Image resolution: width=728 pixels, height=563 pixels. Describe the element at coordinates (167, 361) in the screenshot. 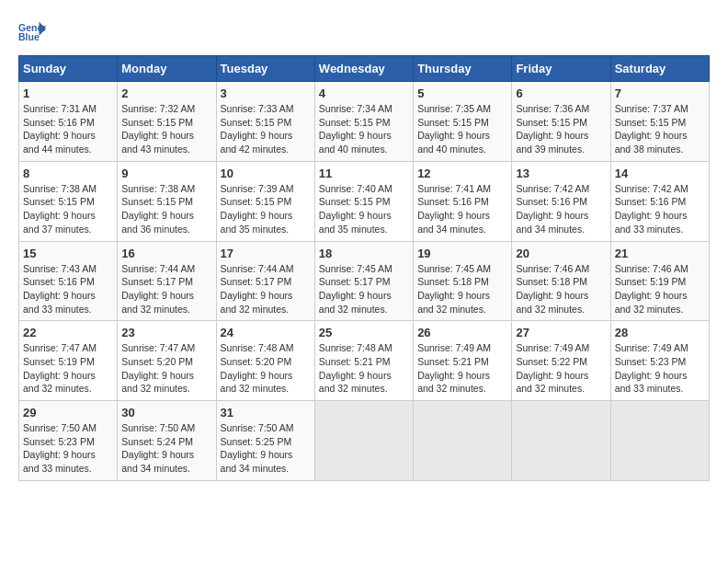

I see `calendar-cell: 23 Sunrise: 7:47 AM Sunset: 5:20 PM Dayl…` at that location.